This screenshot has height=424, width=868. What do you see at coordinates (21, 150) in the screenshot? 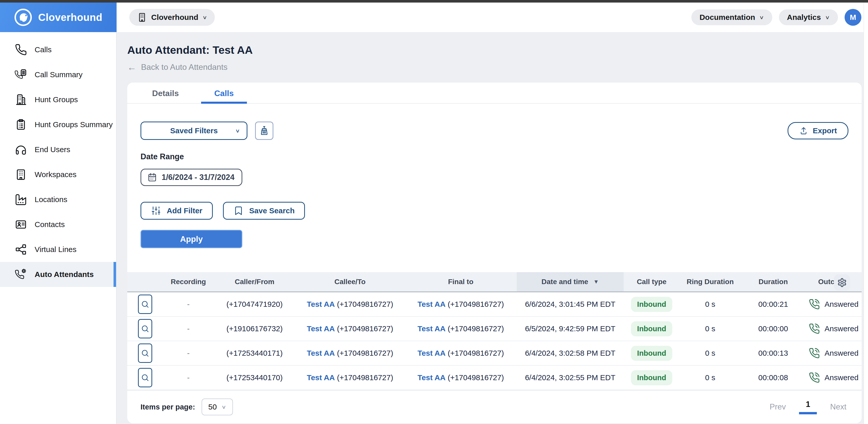
I see `headphones-icon` at bounding box center [21, 150].